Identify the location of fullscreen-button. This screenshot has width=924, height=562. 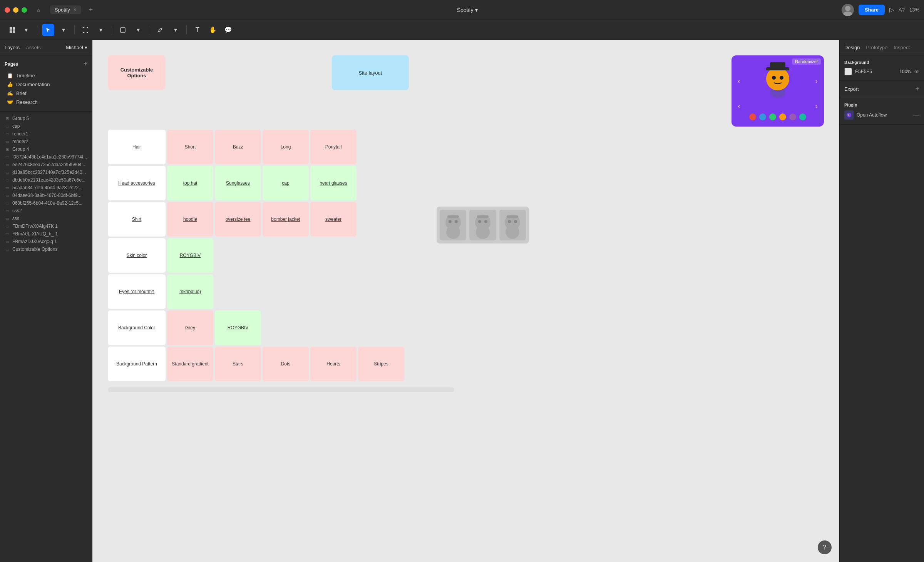
(24, 10).